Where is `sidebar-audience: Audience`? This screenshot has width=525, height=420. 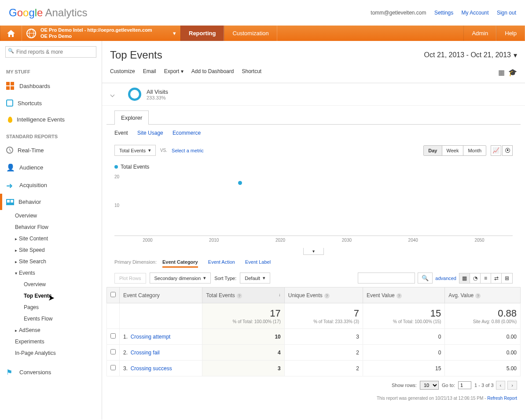
sidebar-audience: Audience is located at coordinates (51, 167).